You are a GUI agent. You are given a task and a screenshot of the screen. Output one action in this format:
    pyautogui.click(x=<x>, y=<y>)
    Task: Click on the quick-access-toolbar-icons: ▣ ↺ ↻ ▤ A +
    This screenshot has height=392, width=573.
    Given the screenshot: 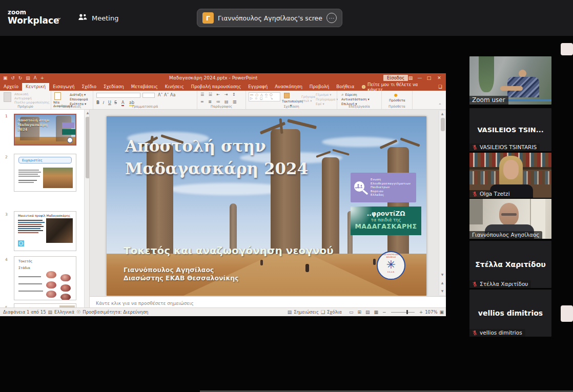 What is the action you would take?
    pyautogui.click(x=24, y=78)
    